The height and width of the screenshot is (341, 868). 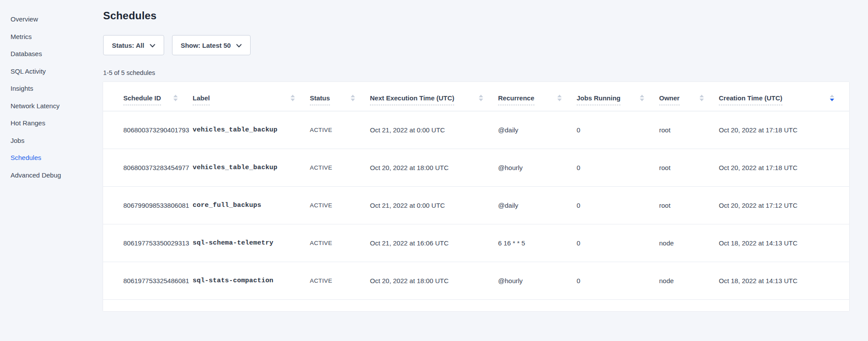 What do you see at coordinates (46, 141) in the screenshot?
I see `sidebar-item-jobs: Jobs` at bounding box center [46, 141].